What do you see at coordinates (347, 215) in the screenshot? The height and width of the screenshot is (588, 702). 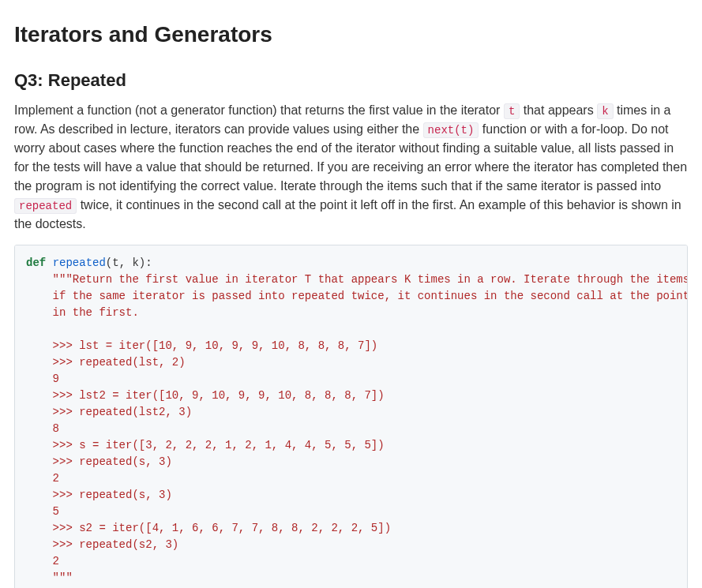 I see `desc-text: twice, it continues in the second call a…` at bounding box center [347, 215].